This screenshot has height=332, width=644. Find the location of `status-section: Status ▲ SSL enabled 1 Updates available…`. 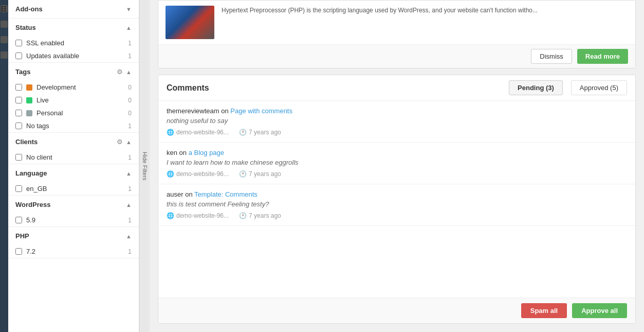

status-section: Status ▲ SSL enabled 1 Updates available… is located at coordinates (73, 41).